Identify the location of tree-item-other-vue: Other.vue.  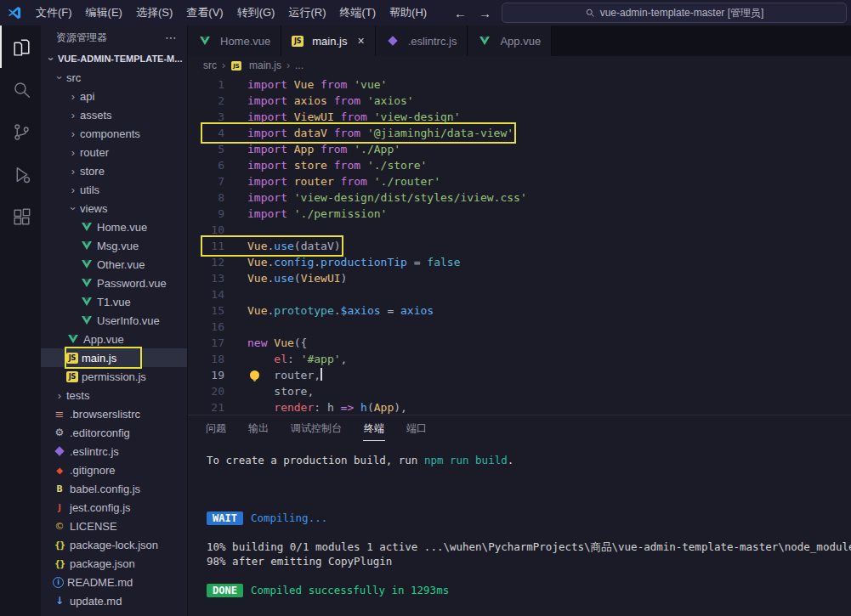
(114, 264).